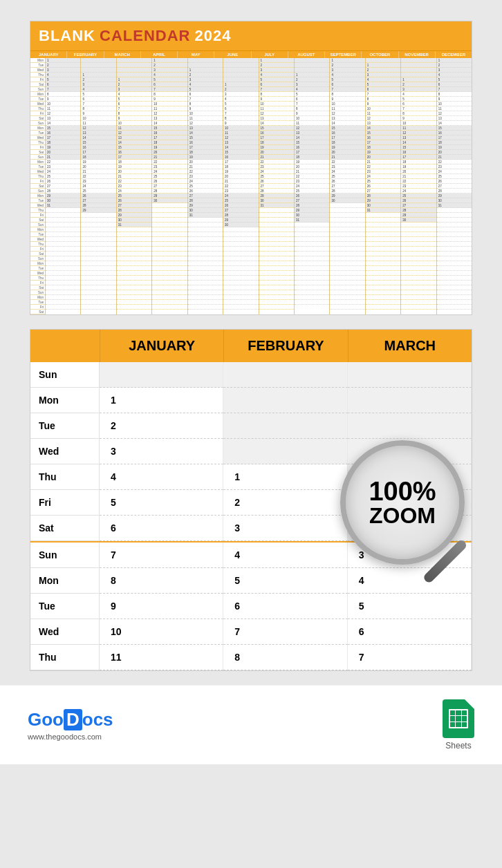 The image size is (502, 868). I want to click on zoom-jan-date-cell: 3, so click(162, 452).